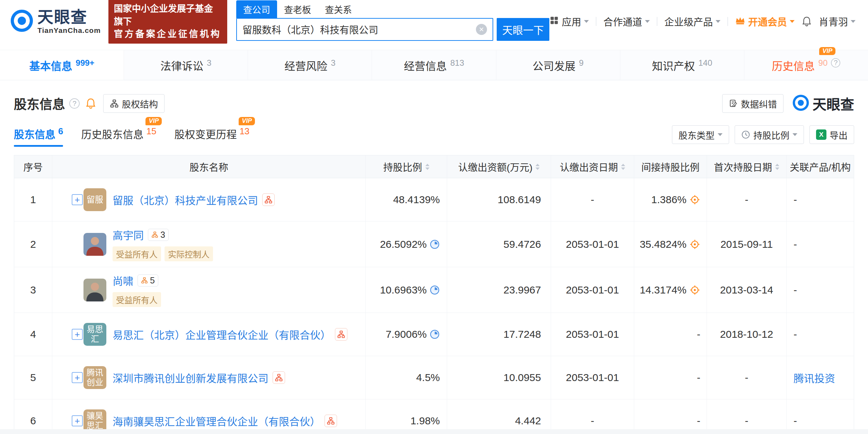 This screenshot has width=868, height=434. I want to click on avatar-text: 腾讯, so click(95, 373).